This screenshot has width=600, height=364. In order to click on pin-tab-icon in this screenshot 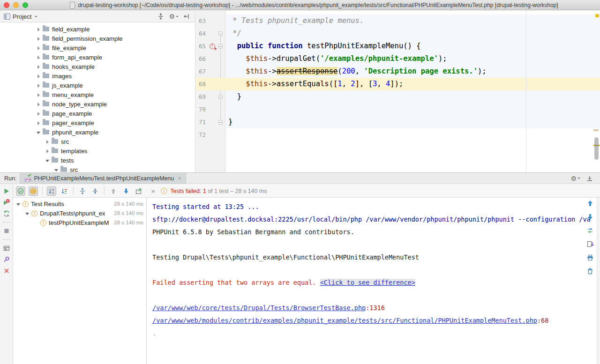, I will do `click(7, 260)`.